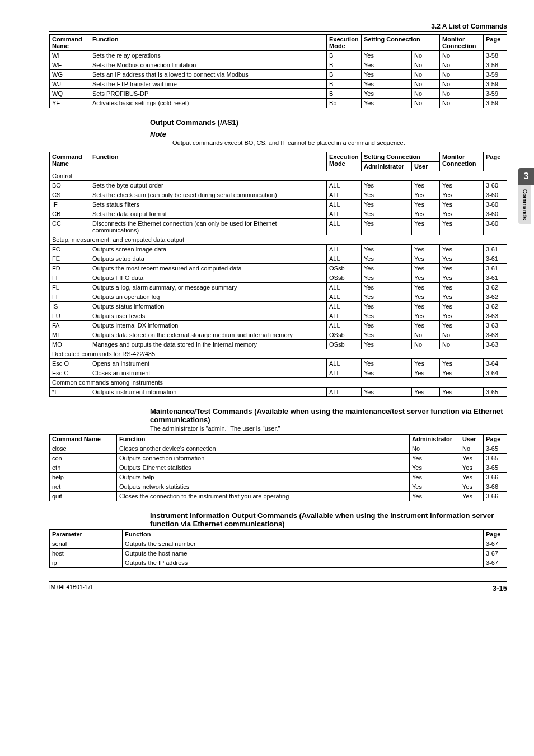  What do you see at coordinates (329, 428) in the screenshot?
I see `maintenance-subtitle: The administrator is "admin." The user i…` at bounding box center [329, 428].